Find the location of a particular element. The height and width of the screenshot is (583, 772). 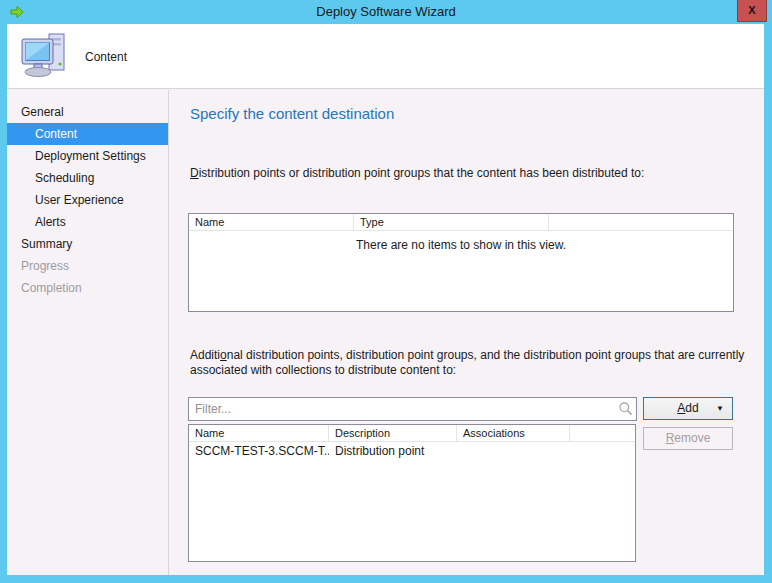

cell-name: SCCM-TEST-3.SCCM-T... is located at coordinates (259, 451).